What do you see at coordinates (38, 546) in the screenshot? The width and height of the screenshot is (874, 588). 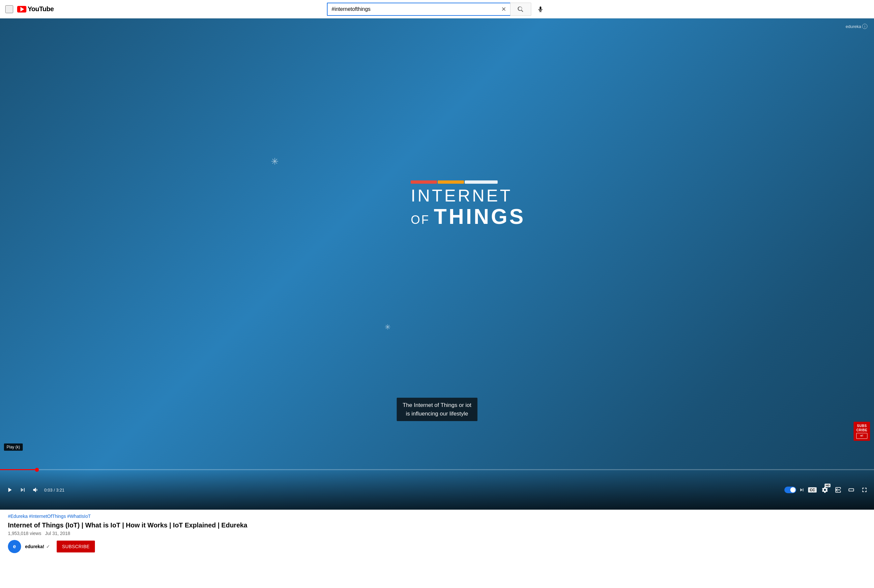 I see `channel-name-row: edureka! ✓` at bounding box center [38, 546].